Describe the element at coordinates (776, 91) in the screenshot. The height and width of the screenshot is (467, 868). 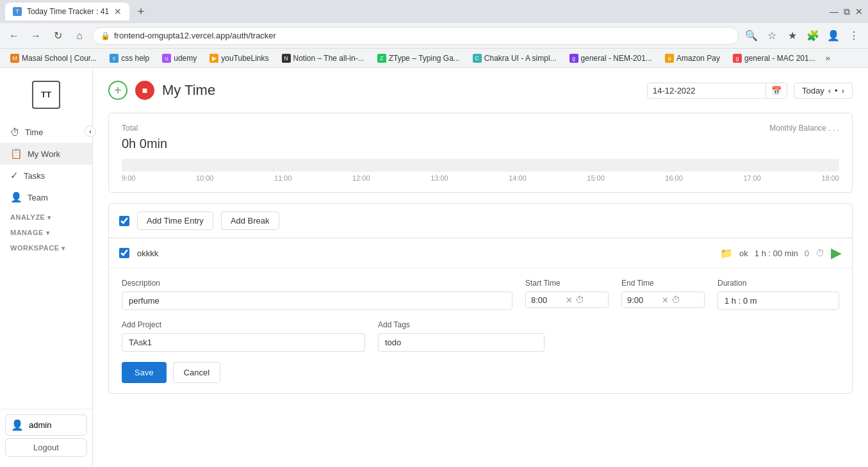
I see `calendar-icon: 📅` at that location.